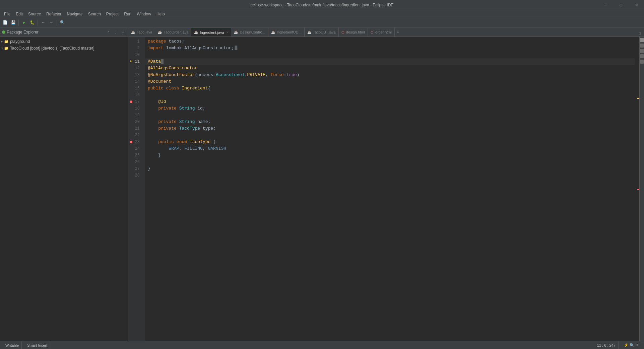  What do you see at coordinates (322, 5) in the screenshot?
I see `title-bar: eclipse-workspace - TacoCloud/src/main/j…` at bounding box center [322, 5].